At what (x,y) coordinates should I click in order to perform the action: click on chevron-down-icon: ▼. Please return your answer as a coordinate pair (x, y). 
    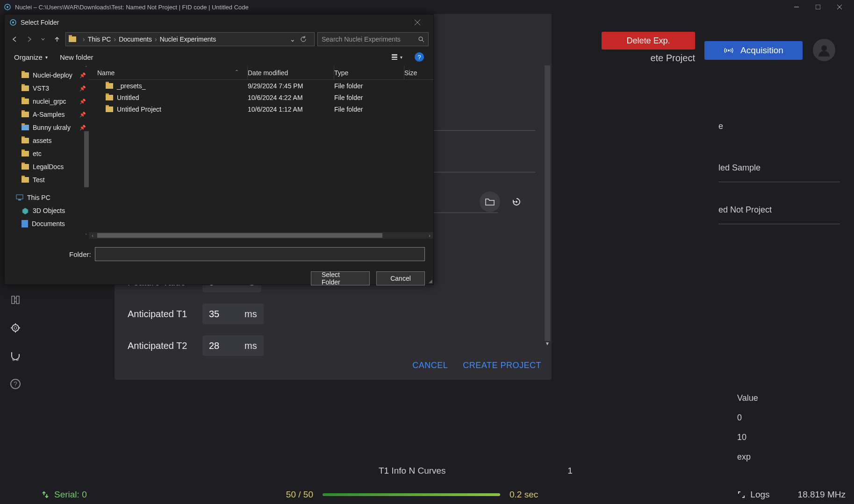
    Looking at the image, I should click on (547, 344).